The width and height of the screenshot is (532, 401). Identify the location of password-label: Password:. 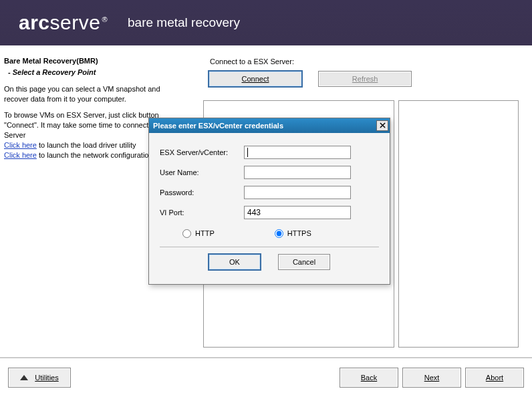
(202, 192).